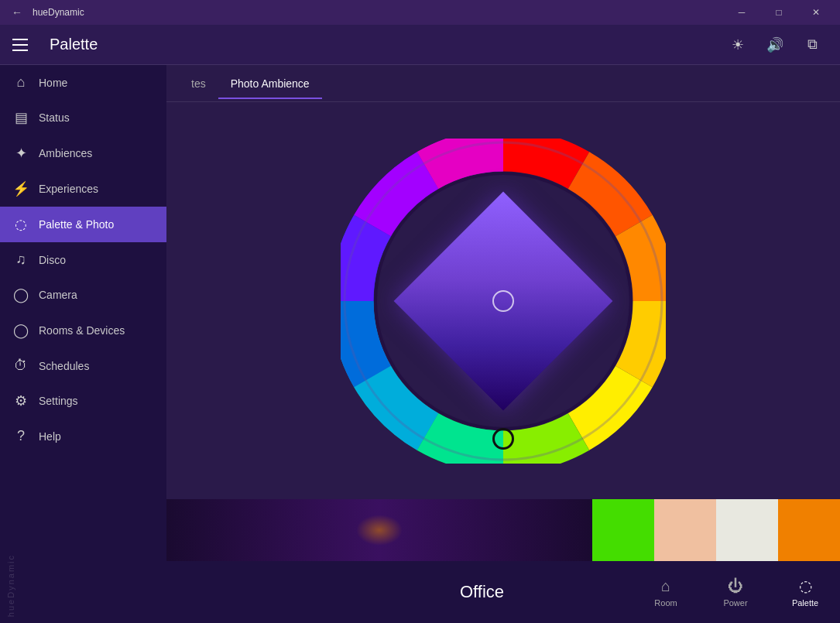  What do you see at coordinates (376, 12) in the screenshot?
I see `app-name: hueDynamic` at bounding box center [376, 12].